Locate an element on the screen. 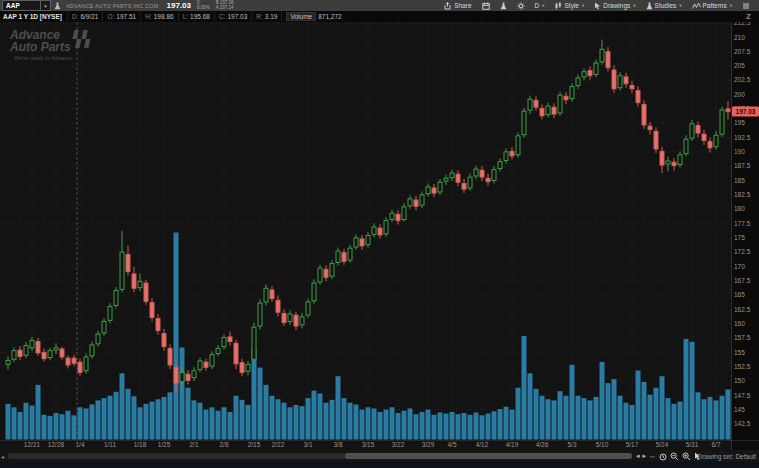  fit-width-icon: ↔ is located at coordinates (652, 456).